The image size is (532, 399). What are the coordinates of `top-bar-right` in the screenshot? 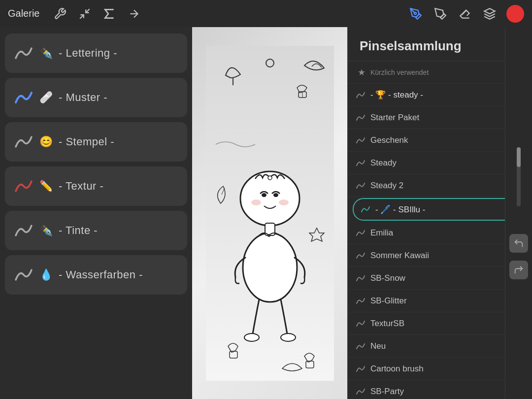 It's located at (466, 14).